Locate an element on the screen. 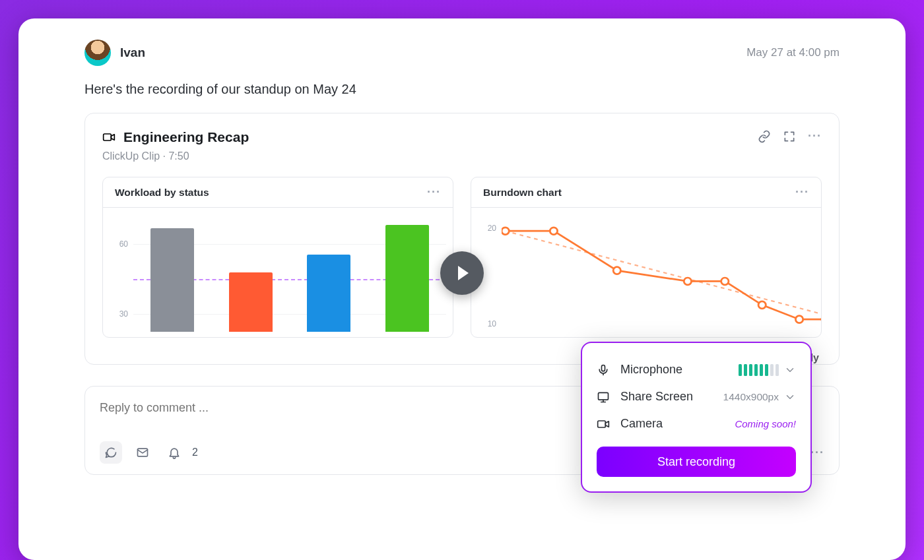  link-icon is located at coordinates (764, 137).